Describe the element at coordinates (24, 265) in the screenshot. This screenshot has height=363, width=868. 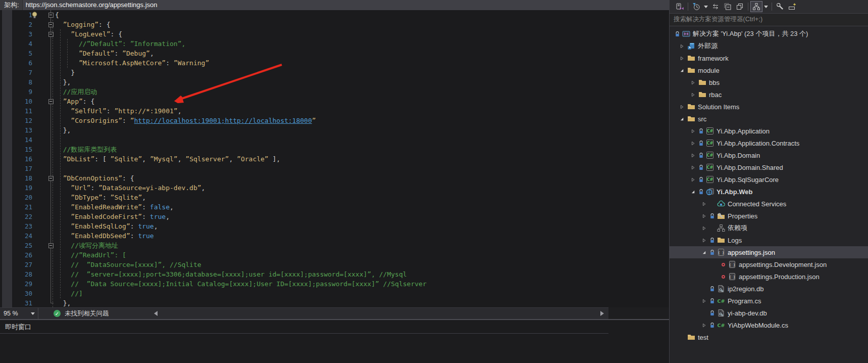
I see `line-number: 27` at that location.